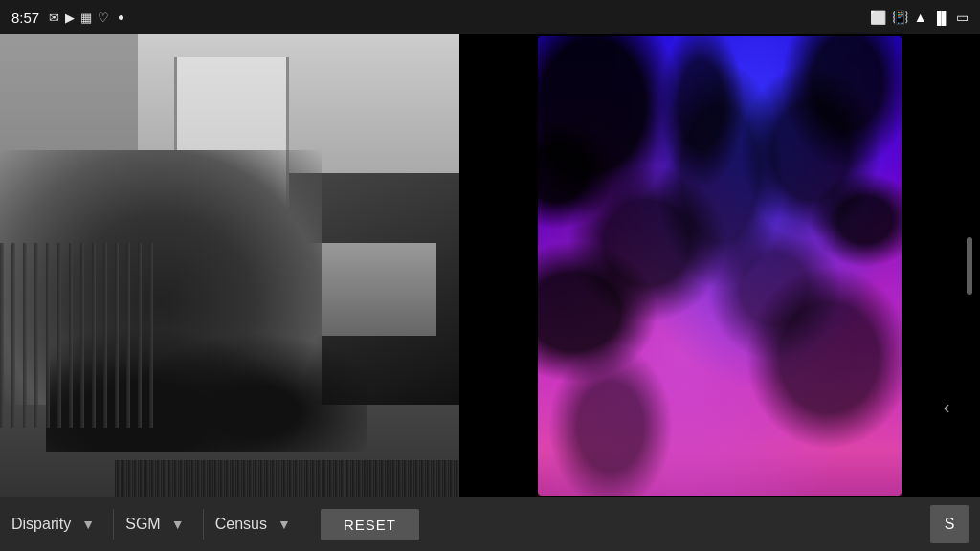  I want to click on disparity-label: Disparity, so click(41, 524).